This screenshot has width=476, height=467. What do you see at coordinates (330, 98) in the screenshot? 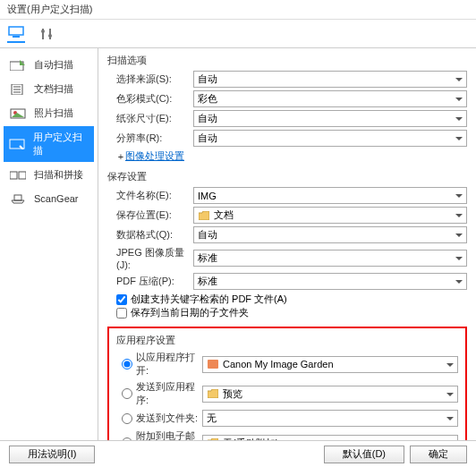
I see `color-select: 彩色` at bounding box center [330, 98].